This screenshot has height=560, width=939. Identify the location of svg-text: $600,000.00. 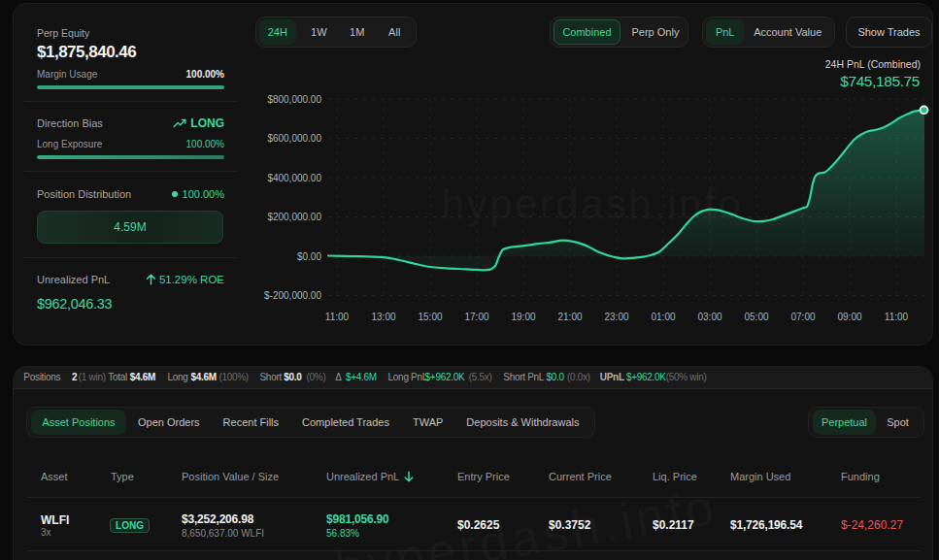
(294, 138).